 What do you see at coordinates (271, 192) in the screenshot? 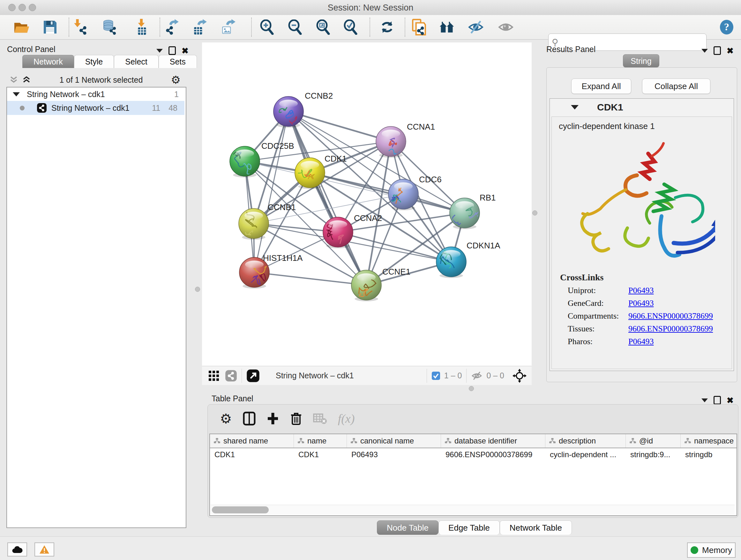
I see `edge-CCNB2-HIST1H1A` at bounding box center [271, 192].